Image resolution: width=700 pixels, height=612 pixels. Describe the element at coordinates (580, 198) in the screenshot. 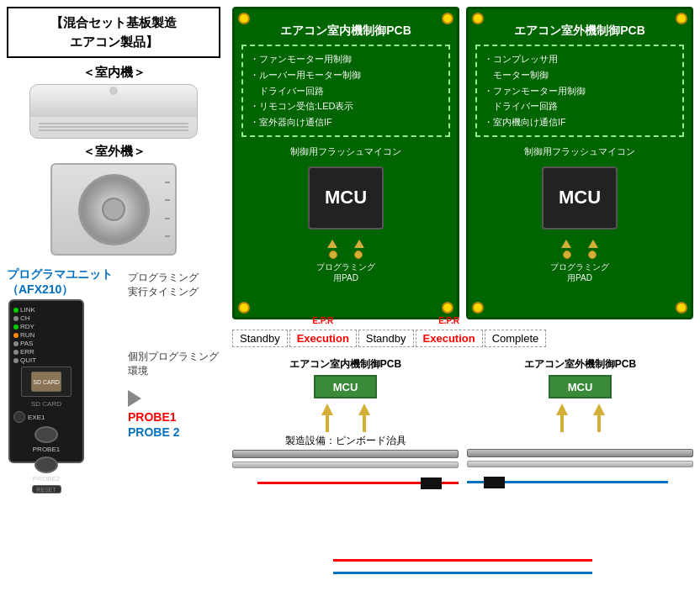

I see `outdoor-mcu-label: MCU` at that location.